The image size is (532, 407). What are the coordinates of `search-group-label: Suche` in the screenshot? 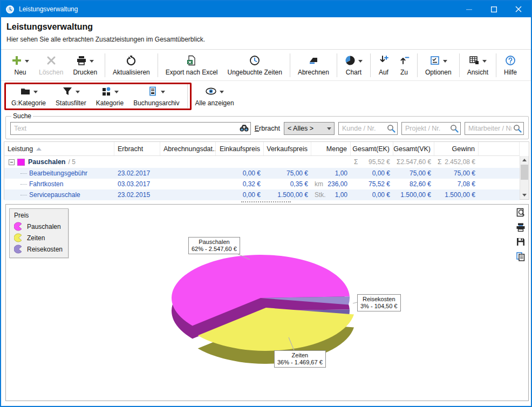 It's located at (22, 116).